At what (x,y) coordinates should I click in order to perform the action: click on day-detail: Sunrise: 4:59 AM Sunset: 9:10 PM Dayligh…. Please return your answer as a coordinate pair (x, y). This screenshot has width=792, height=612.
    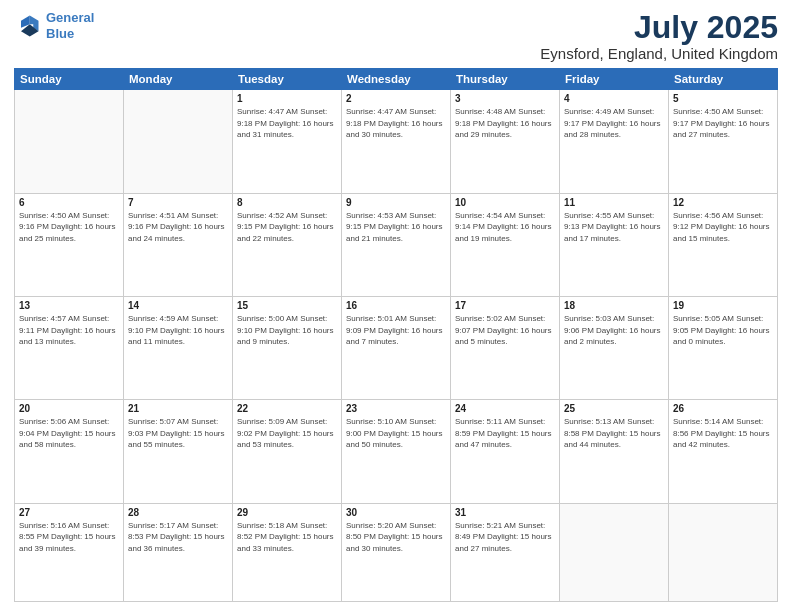
    Looking at the image, I should click on (178, 330).